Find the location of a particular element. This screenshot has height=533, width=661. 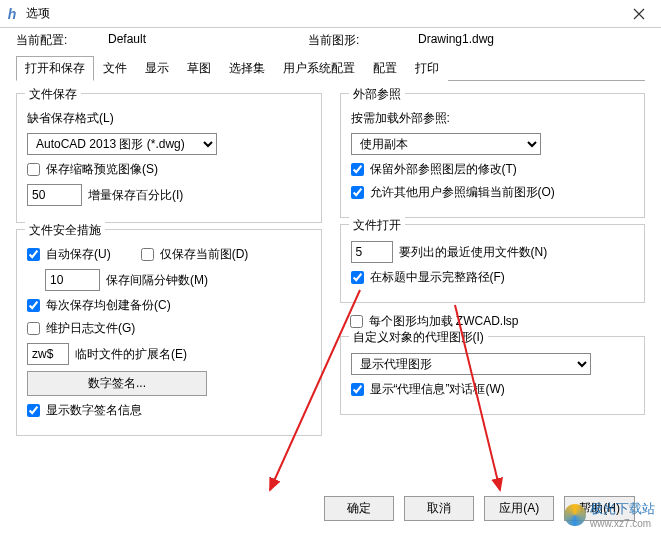

fullpath-checkbox is located at coordinates (358, 278).